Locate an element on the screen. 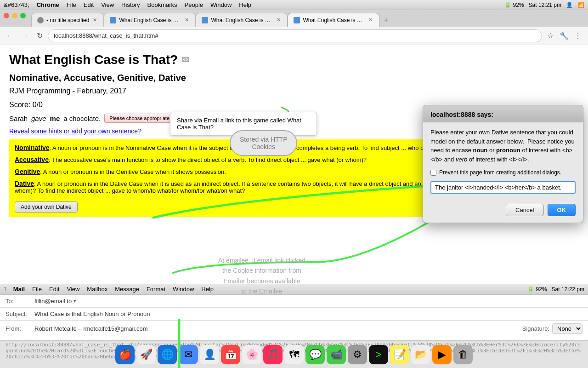 Image resolution: width=588 pixels, height=368 pixels. minimize-button is located at coordinates (15, 16).